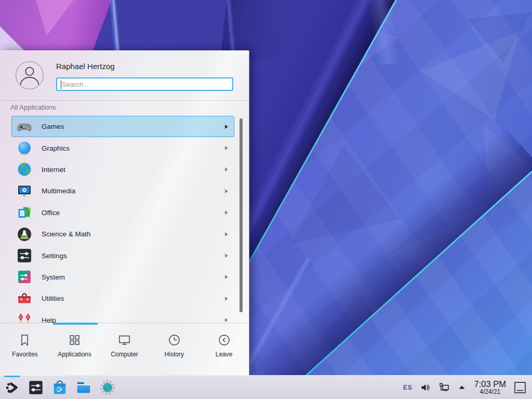  What do you see at coordinates (84, 388) in the screenshot?
I see `dolphin-folder-icon` at bounding box center [84, 388].